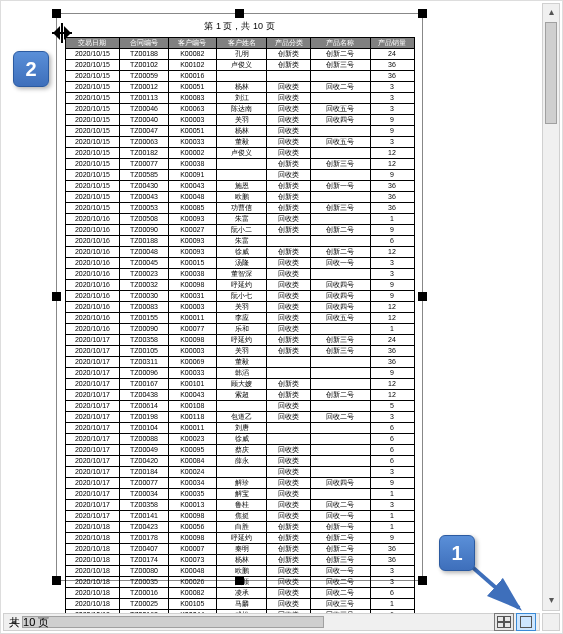  I want to click on table-row: 2020/10/17TZ00077K00034解珍回收类回收四号9, so click(240, 484).